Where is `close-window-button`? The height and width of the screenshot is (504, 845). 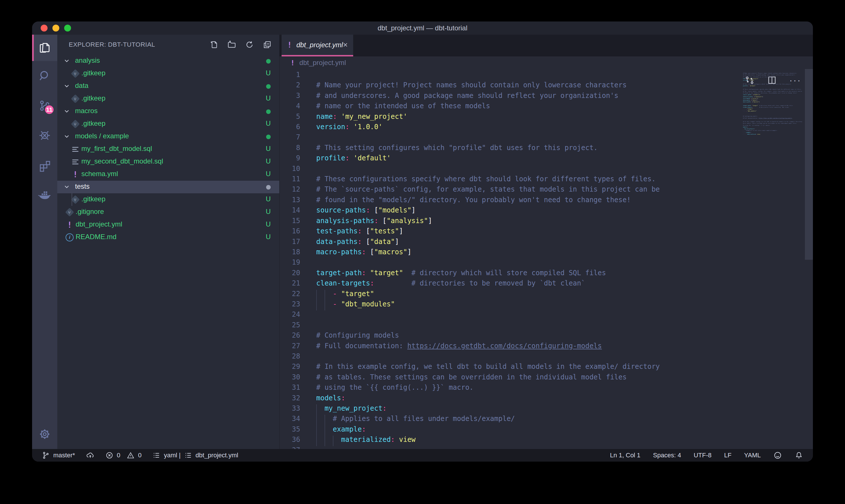 close-window-button is located at coordinates (44, 28).